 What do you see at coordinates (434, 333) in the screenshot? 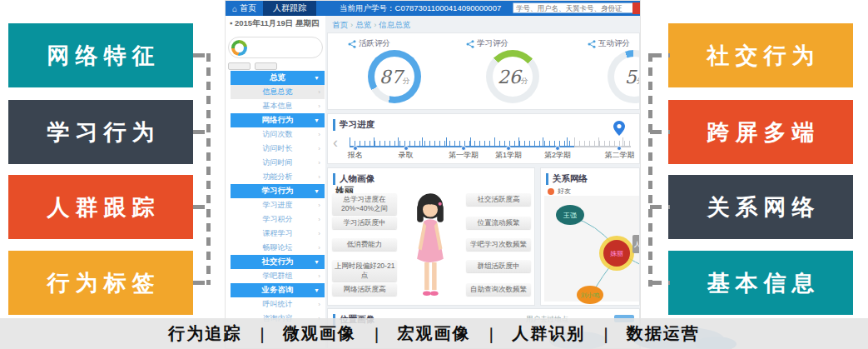
I see `caption-bar: 行为追踪 ｜ 微观画像 ｜ 宏观画像 ｜ 人群识别 ｜ 数据运营` at bounding box center [434, 333].